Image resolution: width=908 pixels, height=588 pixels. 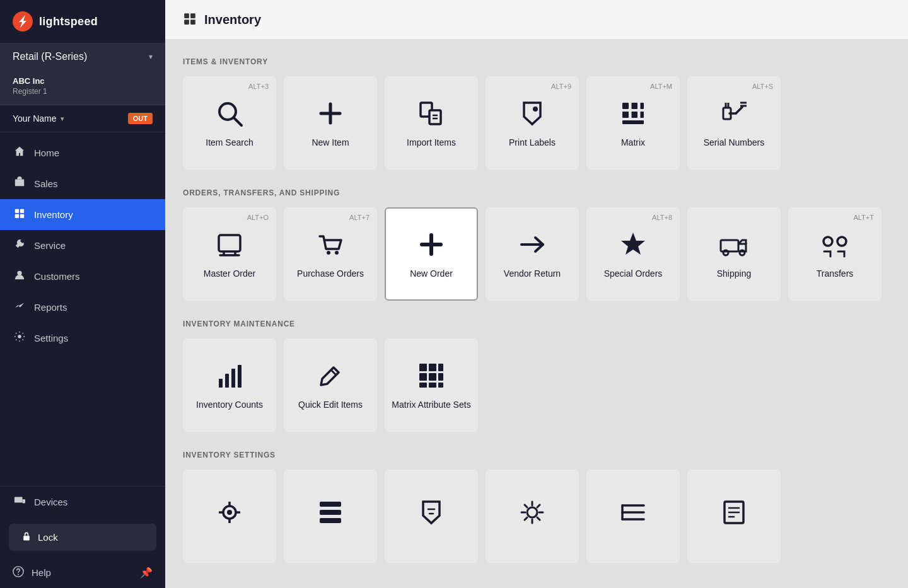 What do you see at coordinates (83, 21) in the screenshot?
I see `logo-area: lightspeed` at bounding box center [83, 21].